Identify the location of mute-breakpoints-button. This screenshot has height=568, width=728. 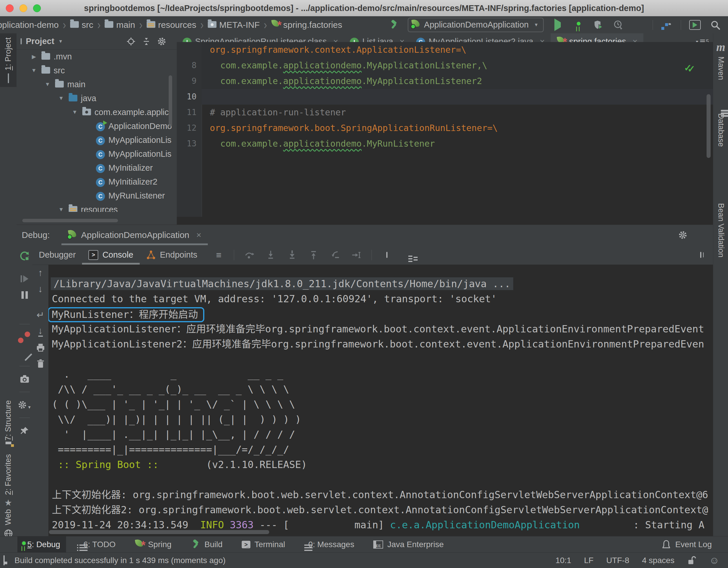
(25, 353).